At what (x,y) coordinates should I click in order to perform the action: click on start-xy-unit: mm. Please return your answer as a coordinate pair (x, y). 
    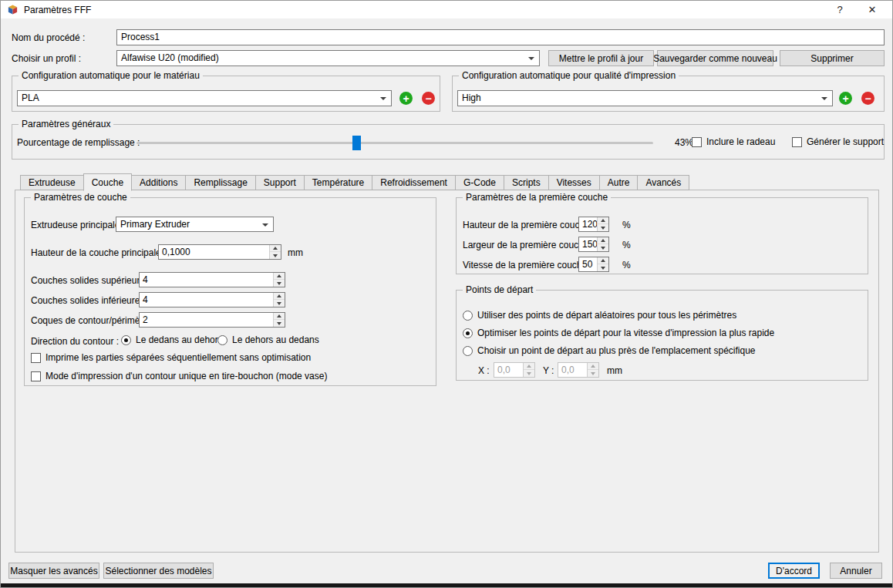
    Looking at the image, I should click on (615, 371).